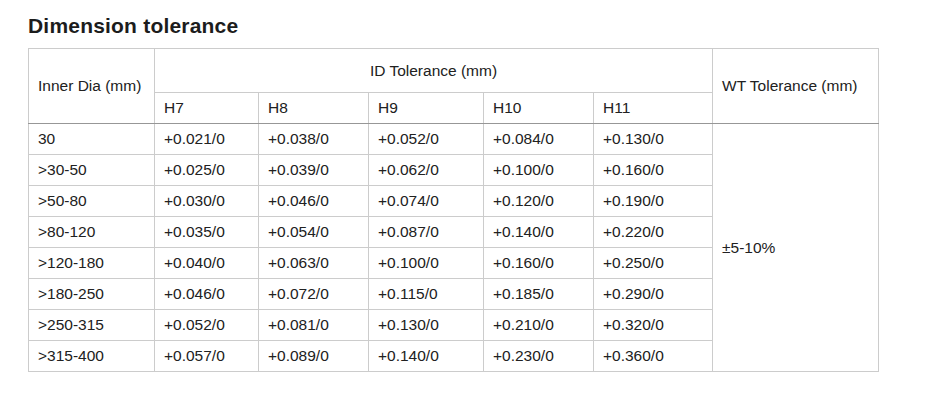  What do you see at coordinates (796, 86) in the screenshot?
I see `header-wt-tolerance: WT Tolerance (mm)` at bounding box center [796, 86].